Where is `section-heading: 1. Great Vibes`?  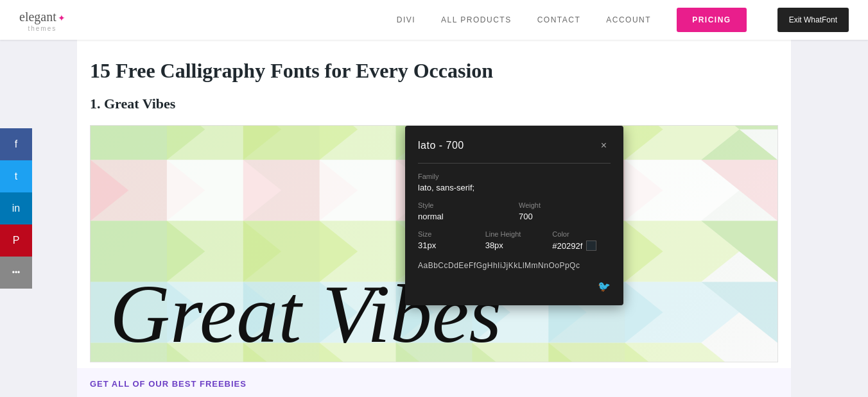
section-heading: 1. Great Vibes is located at coordinates (434, 104).